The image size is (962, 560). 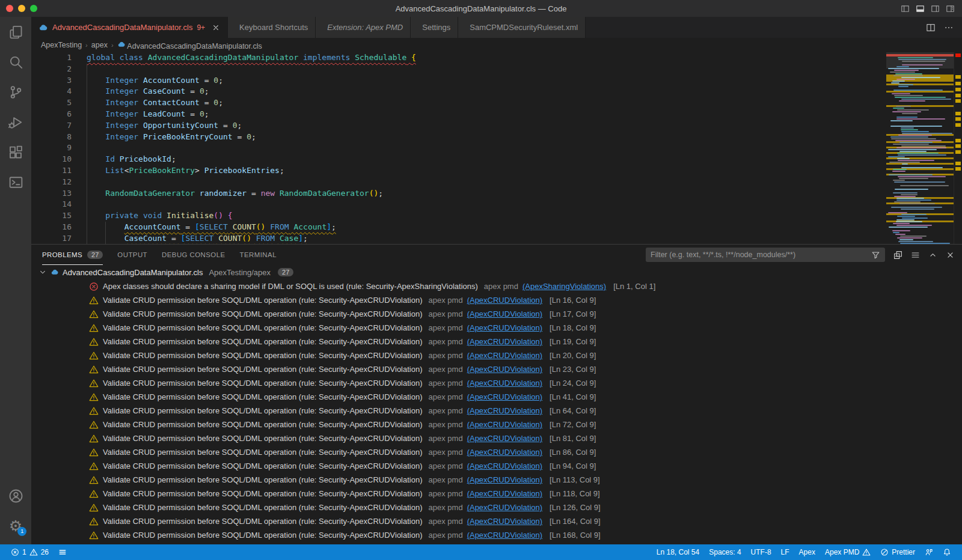 What do you see at coordinates (920, 148) in the screenshot?
I see `minimap` at bounding box center [920, 148].